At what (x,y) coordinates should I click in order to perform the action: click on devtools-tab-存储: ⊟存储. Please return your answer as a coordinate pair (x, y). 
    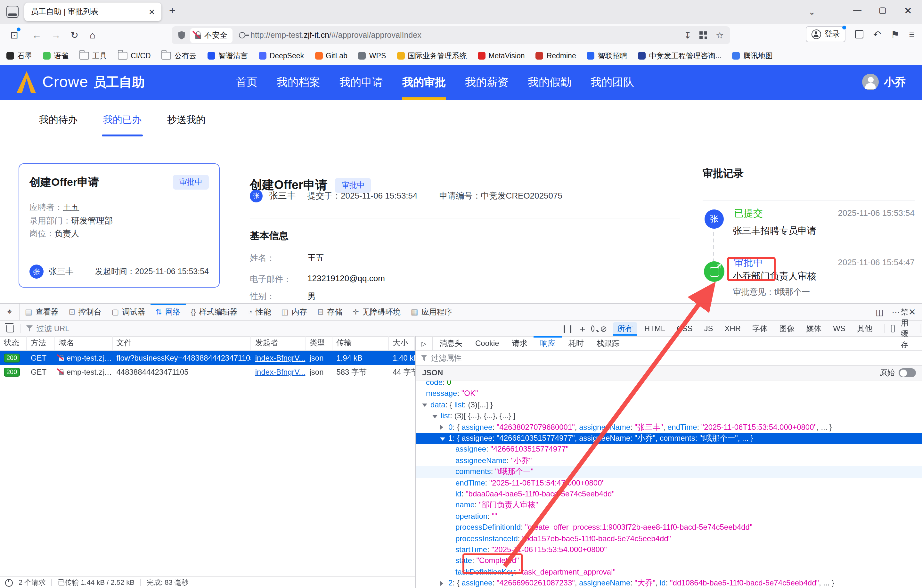
    Looking at the image, I should click on (330, 312).